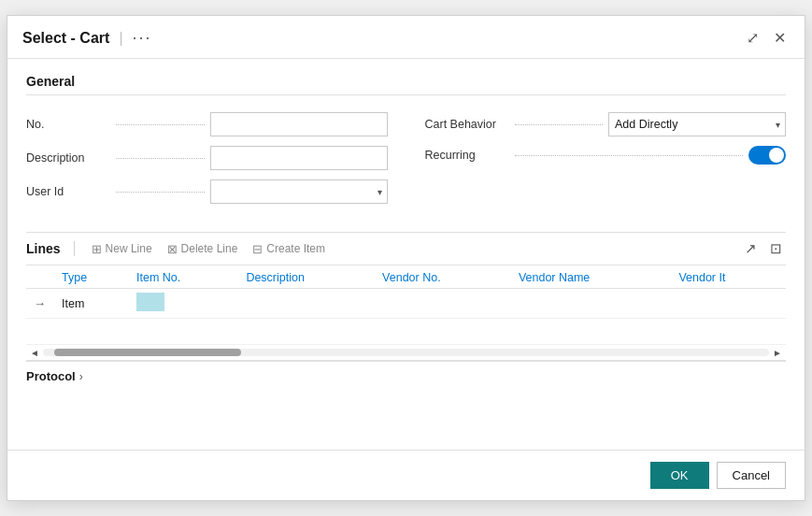 This screenshot has height=516, width=812. Describe the element at coordinates (767, 155) in the screenshot. I see `toggle-track` at that location.